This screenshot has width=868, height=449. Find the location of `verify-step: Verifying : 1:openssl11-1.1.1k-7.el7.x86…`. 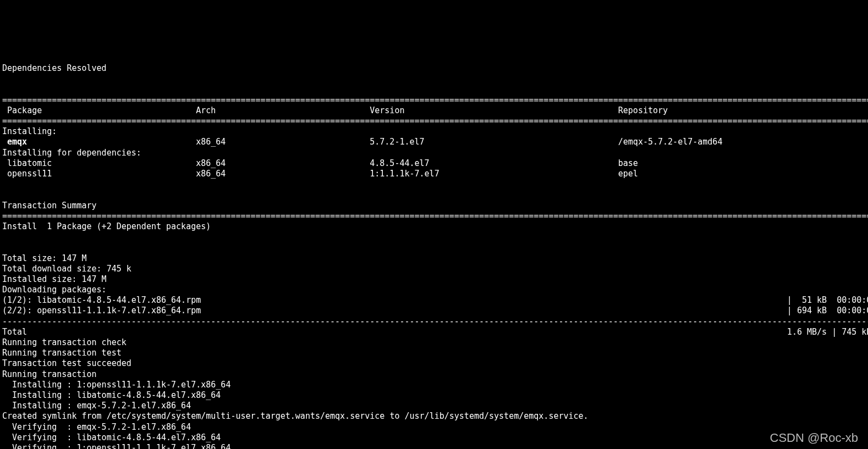

verify-step: Verifying : 1:openssl11-1.1.1k-7.el7.x86… is located at coordinates (435, 446).